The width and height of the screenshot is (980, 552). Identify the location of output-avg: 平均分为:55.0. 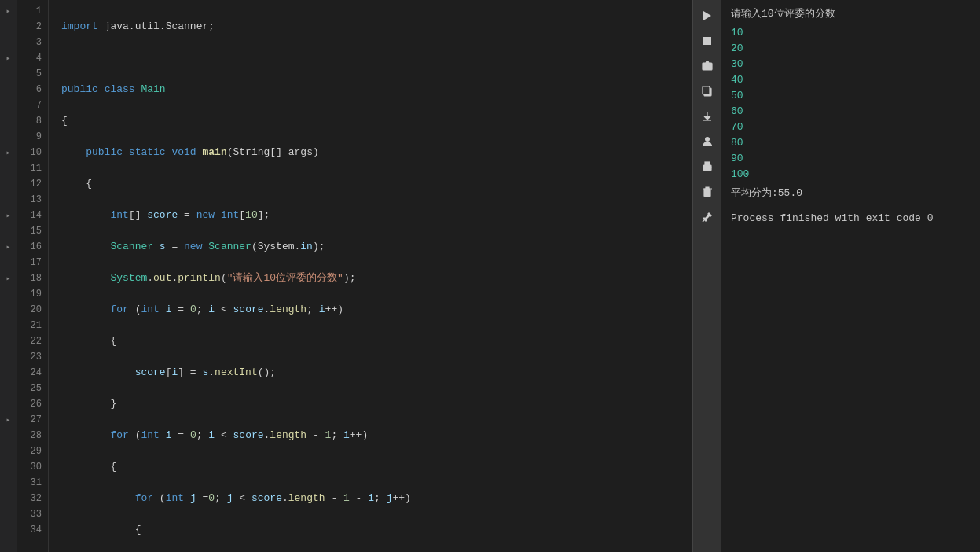
(850, 193).